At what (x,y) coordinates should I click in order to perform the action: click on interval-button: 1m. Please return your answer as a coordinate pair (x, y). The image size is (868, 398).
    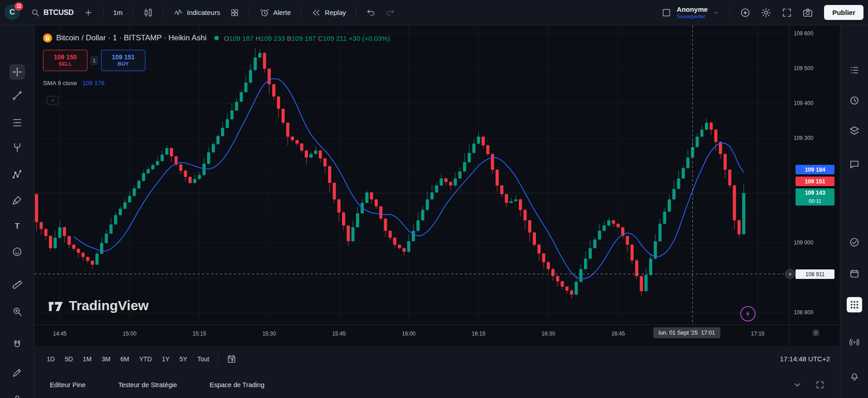
    Looking at the image, I should click on (118, 13).